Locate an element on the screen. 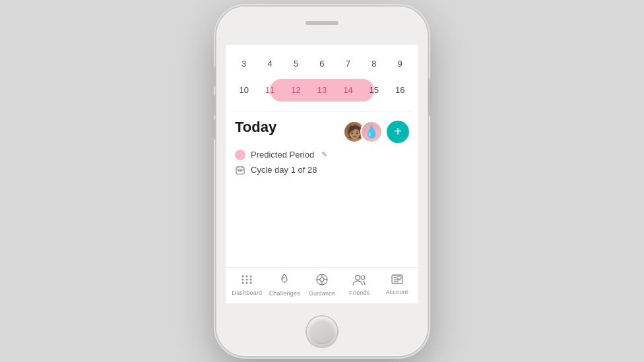 The image size is (644, 362). add-button: + is located at coordinates (398, 132).